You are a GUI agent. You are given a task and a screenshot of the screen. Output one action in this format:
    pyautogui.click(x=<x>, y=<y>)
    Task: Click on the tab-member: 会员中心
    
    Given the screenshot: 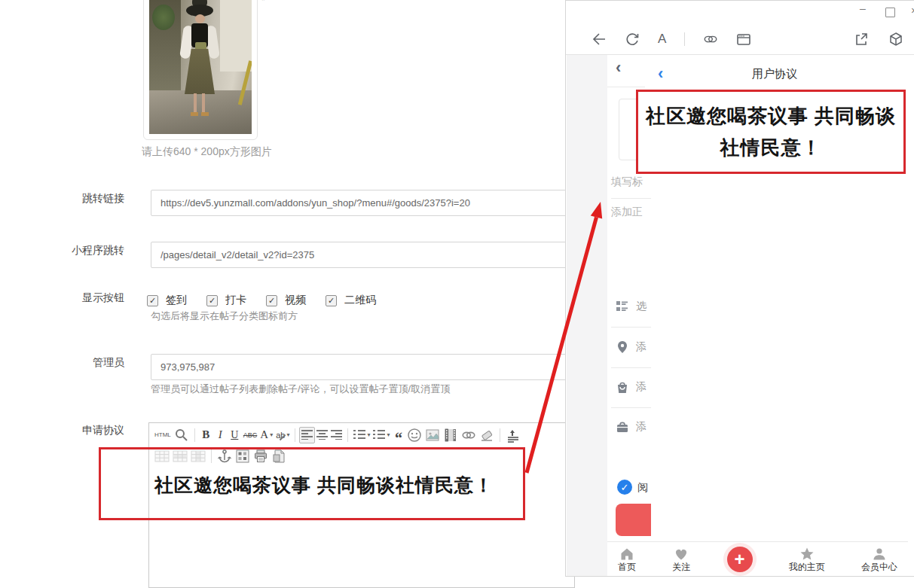 What is the action you would take?
    pyautogui.click(x=879, y=559)
    